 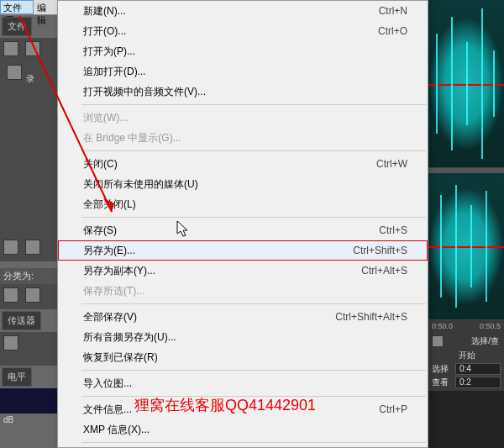 I want to click on menu-item-label: 全部关闭(L), so click(x=109, y=204).